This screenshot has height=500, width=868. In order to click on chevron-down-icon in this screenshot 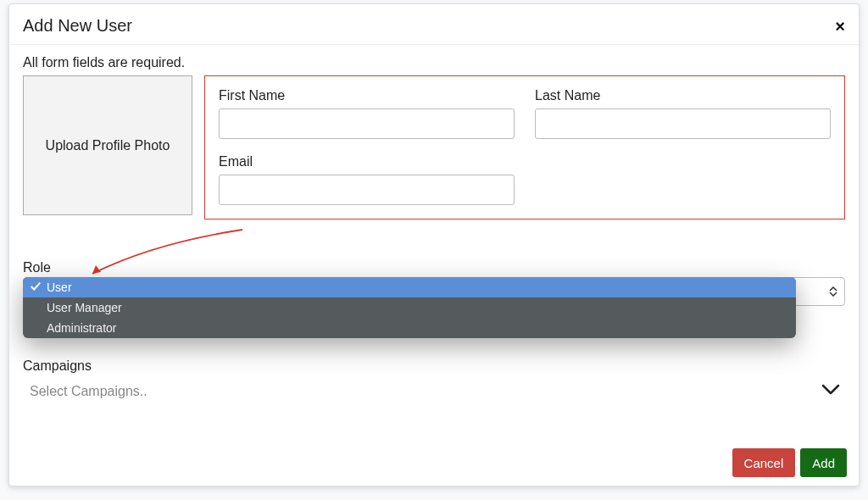, I will do `click(831, 392)`.